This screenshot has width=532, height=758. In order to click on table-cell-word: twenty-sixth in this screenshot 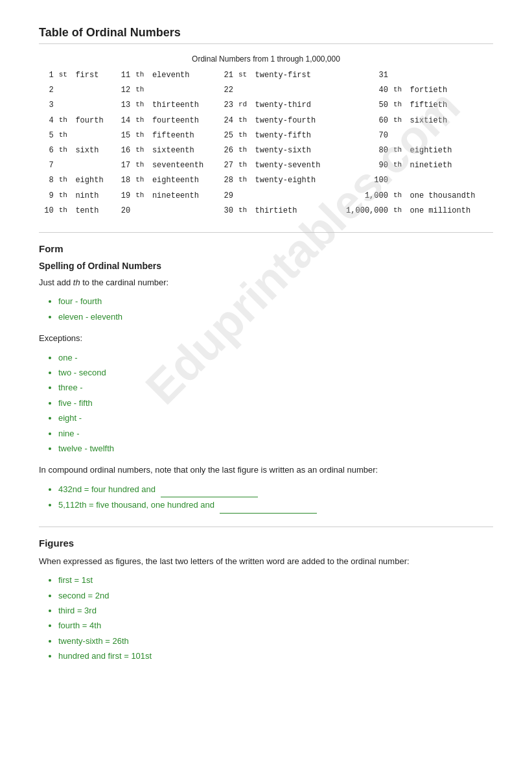, I will do `click(295, 150)`.